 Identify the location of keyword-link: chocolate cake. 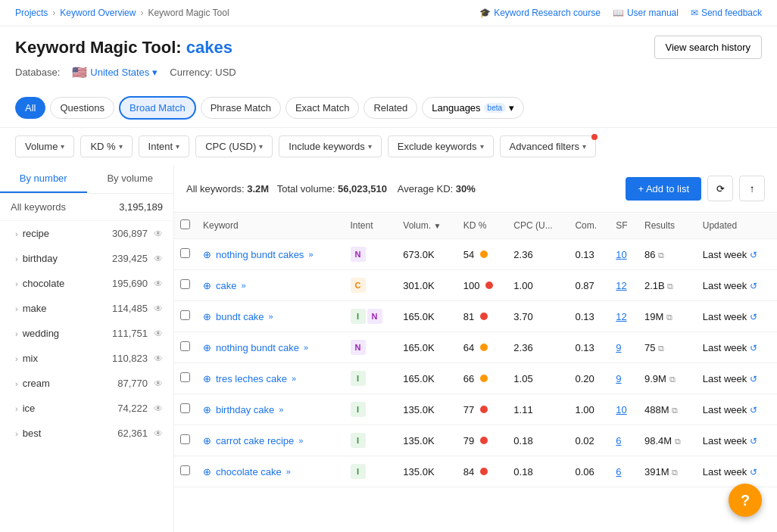
(248, 472).